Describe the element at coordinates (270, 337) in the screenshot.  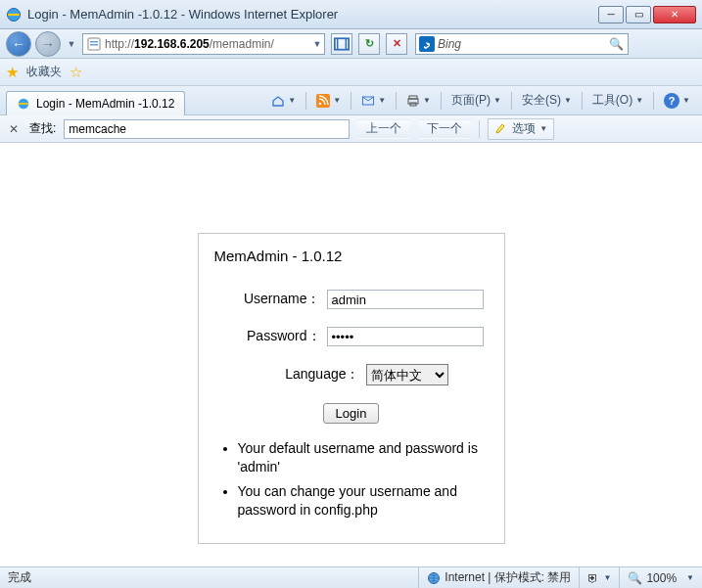
I see `password-label: Password：` at that location.